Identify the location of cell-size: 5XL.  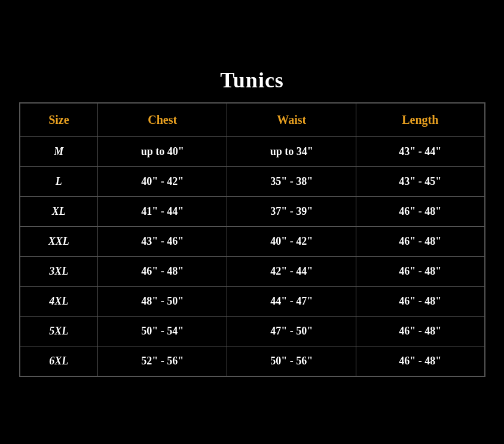
(59, 331).